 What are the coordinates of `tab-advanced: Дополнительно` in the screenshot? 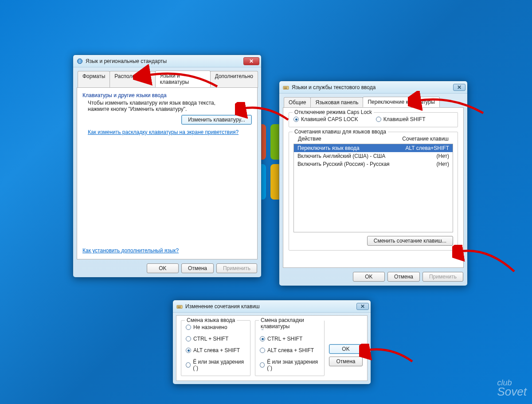 It's located at (234, 79).